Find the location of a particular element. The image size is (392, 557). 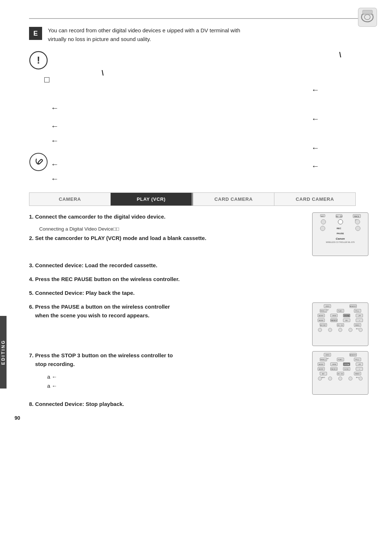

step-3-text: 3. Connected device: Load the recorded c… is located at coordinates (200, 265).